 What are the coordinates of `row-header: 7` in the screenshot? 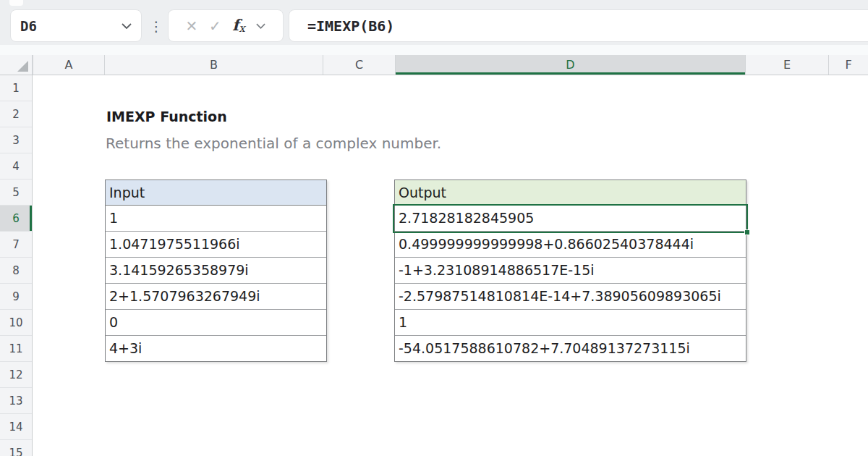 It's located at (16, 245).